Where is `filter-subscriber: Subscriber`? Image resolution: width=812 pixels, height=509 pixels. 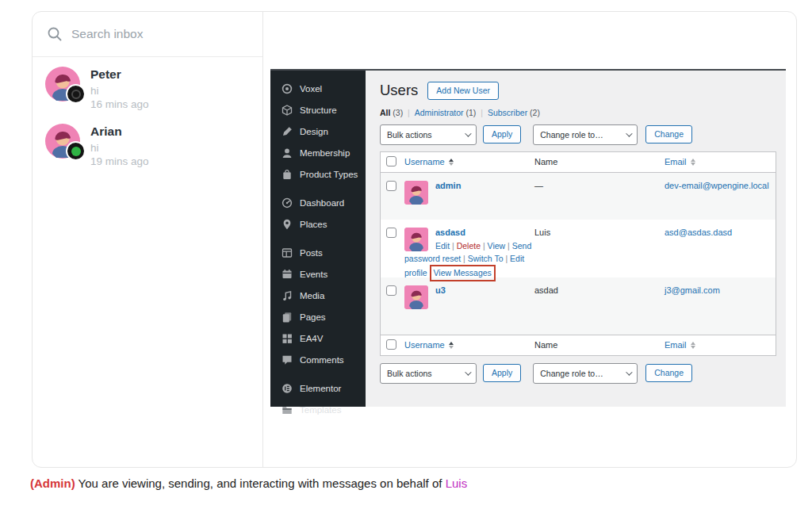
filter-subscriber: Subscriber is located at coordinates (508, 113).